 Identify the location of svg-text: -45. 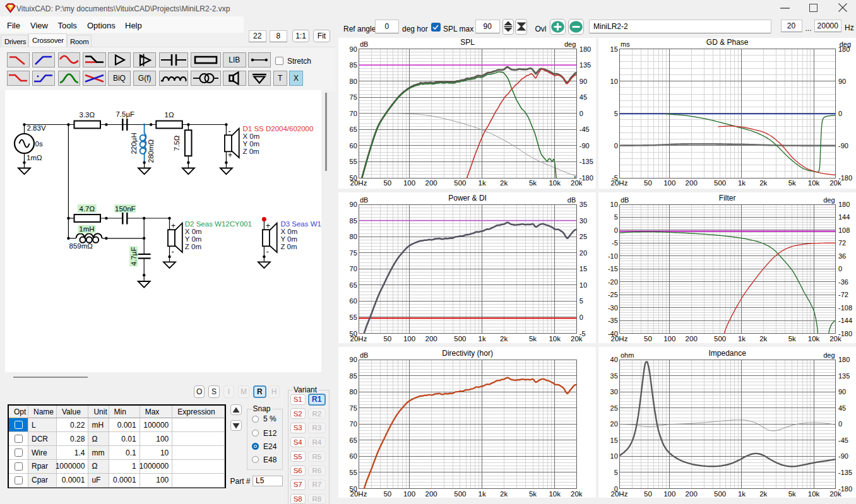
(585, 129).